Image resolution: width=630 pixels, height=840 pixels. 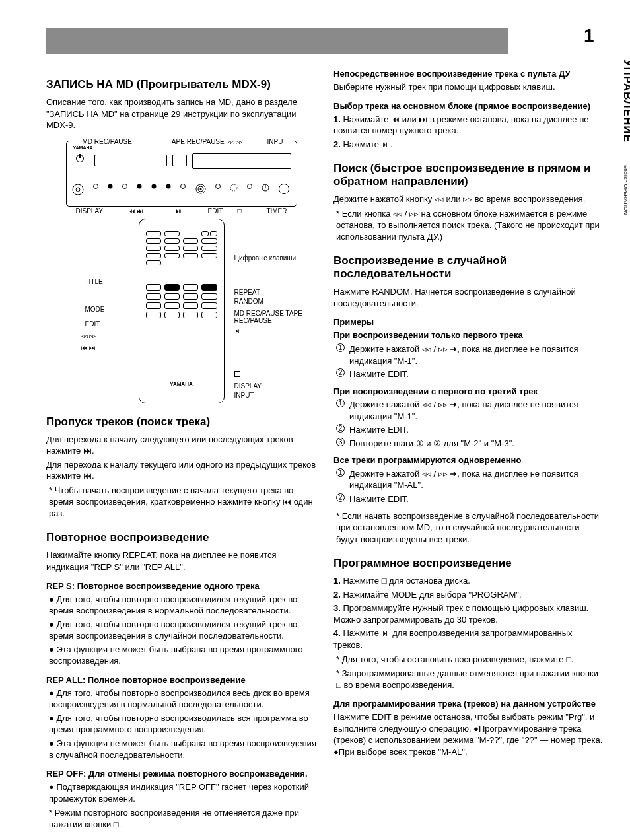 I want to click on prog-unit-body: Нажмите EDIT в режиме останова, чтобы вы…, so click(x=469, y=734).